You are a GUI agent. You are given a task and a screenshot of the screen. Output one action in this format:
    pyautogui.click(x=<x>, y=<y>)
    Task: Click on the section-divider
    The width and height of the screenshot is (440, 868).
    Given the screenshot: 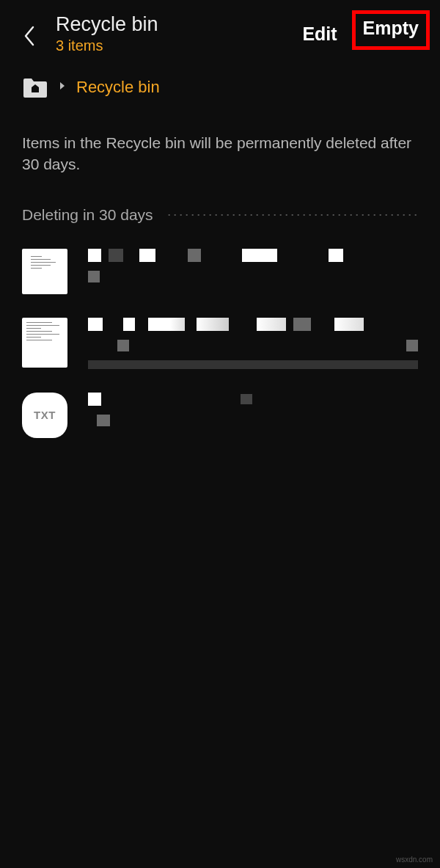 What is the action you would take?
    pyautogui.click(x=292, y=215)
    